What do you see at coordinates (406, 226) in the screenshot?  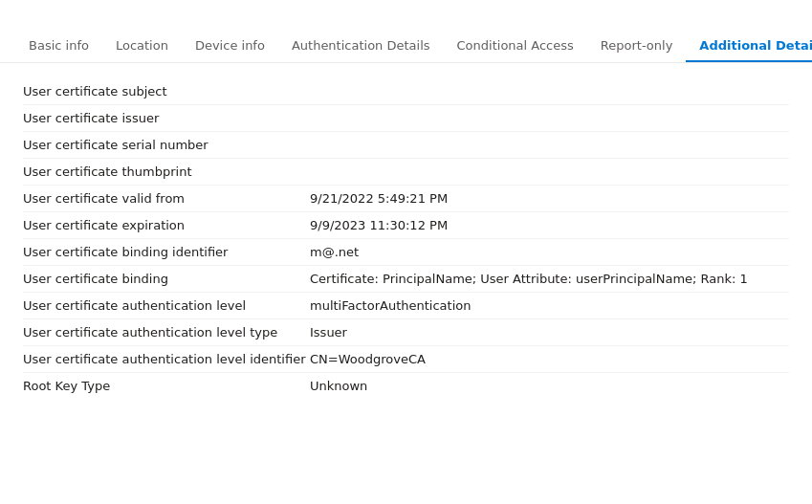 I see `table-row: User certificate expiration9/9/2023 11:3…` at bounding box center [406, 226].